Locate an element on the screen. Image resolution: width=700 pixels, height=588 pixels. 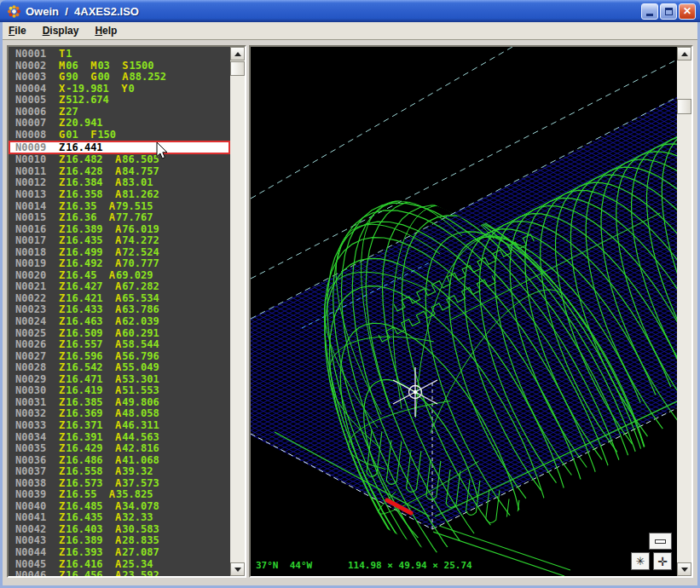
gcode-line: N0026Z16.557 A58.544 is located at coordinates (119, 345).